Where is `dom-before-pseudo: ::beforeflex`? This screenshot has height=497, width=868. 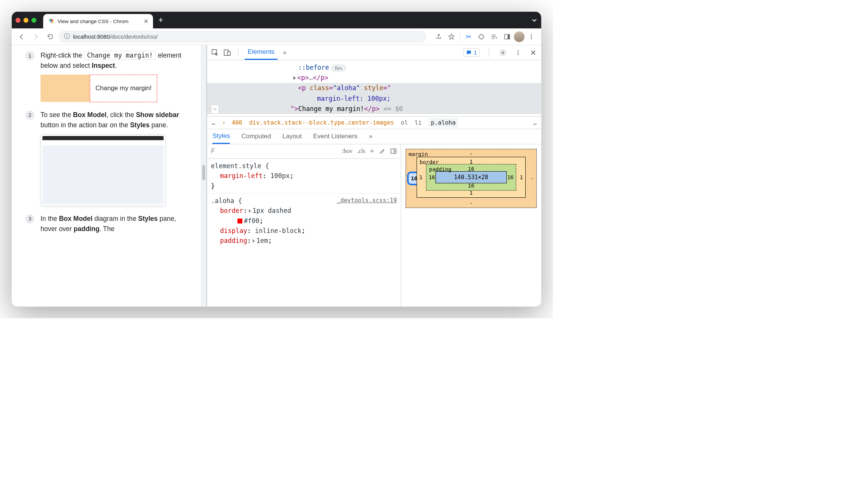
dom-before-pseudo: ::beforeflex is located at coordinates (374, 67).